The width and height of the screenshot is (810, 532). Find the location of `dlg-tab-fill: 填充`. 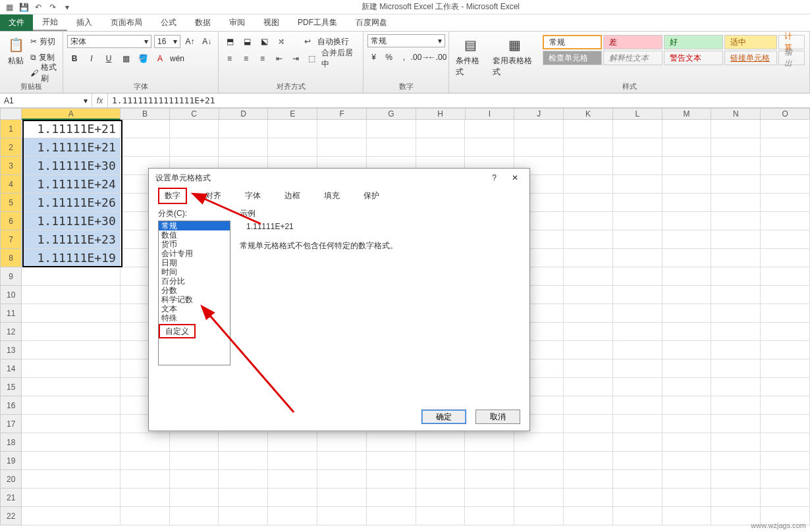

dlg-tab-fill: 填充 is located at coordinates (332, 196).